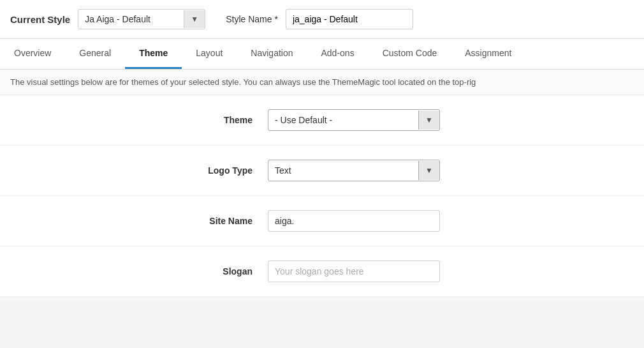 Image resolution: width=644 pixels, height=348 pixels. I want to click on logotype-control: Text Image ▼, so click(456, 170).